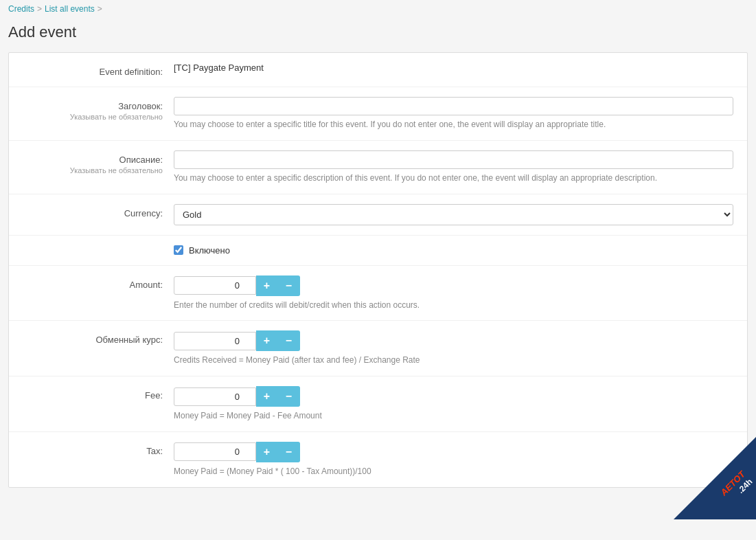 The image size is (756, 540). I want to click on breadcrumb-list-events-link: List all events, so click(70, 9).